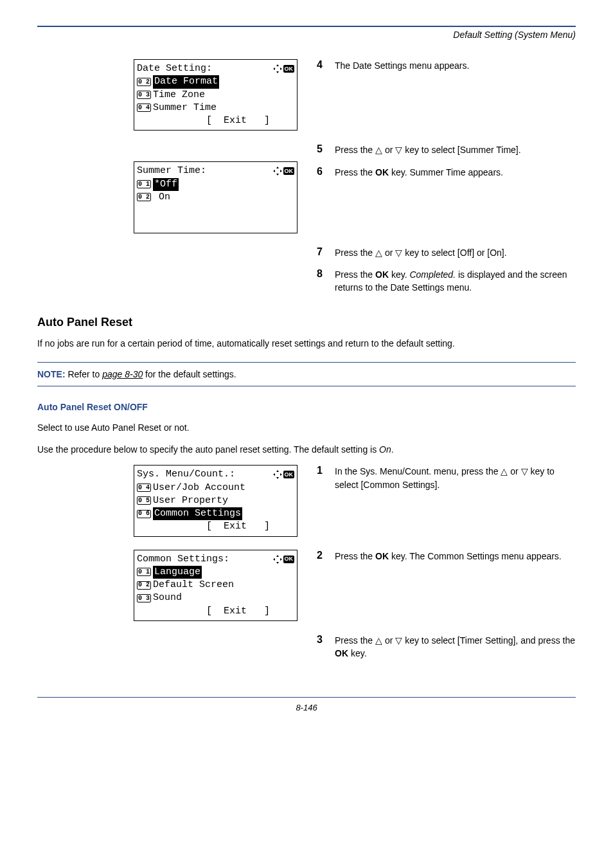 The image size is (613, 868). What do you see at coordinates (216, 585) in the screenshot?
I see `lcd-common-settings: Common Settings: OK 0 1Language 0 2Defau…` at bounding box center [216, 585].